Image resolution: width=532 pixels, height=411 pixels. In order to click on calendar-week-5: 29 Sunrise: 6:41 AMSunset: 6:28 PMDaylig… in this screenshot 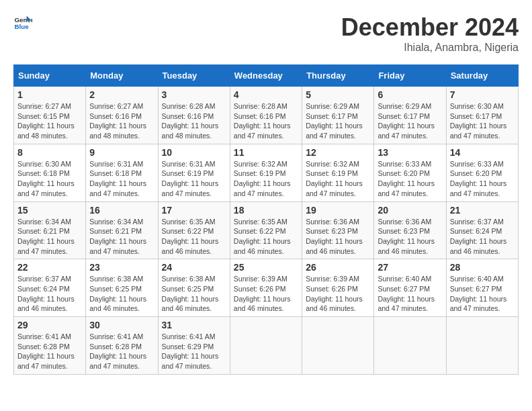, I will do `click(266, 346)`.